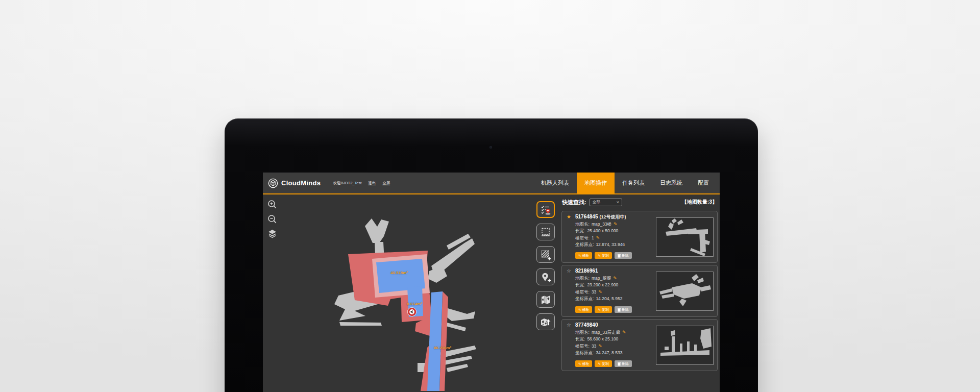 The image size is (980, 392). What do you see at coordinates (399, 293) in the screenshot?
I see `occupancy-map` at bounding box center [399, 293].